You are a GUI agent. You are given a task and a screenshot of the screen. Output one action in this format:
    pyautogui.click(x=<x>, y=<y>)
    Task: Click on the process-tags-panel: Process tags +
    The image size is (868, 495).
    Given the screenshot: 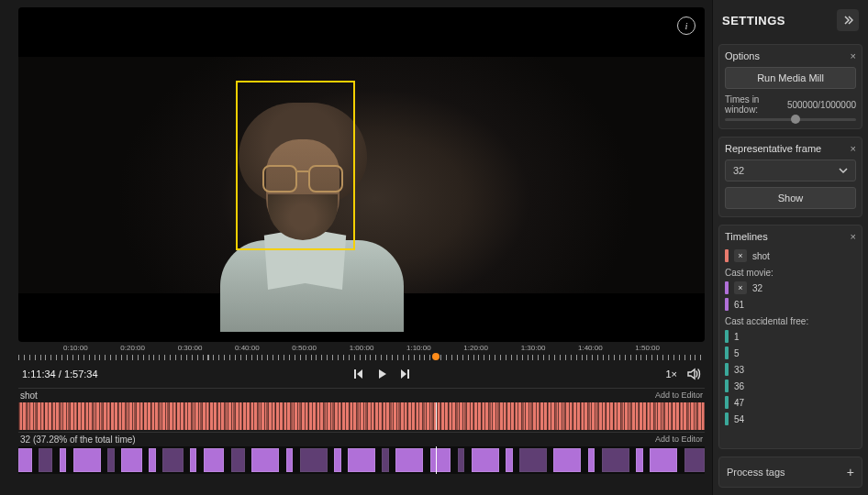 What is the action you would take?
    pyautogui.click(x=791, y=472)
    